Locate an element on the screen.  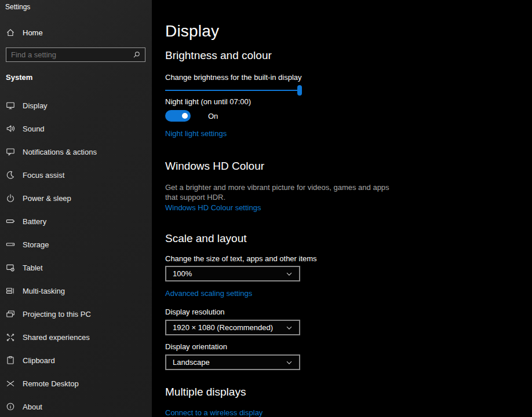
advanced-scaling-link: Advanced scaling settings is located at coordinates (209, 293).